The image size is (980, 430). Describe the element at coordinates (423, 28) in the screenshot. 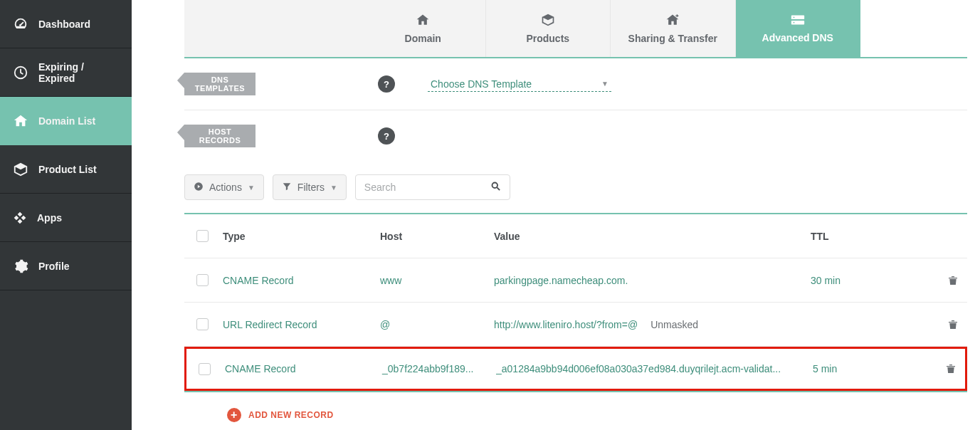

I see `tab-domain: Domain` at that location.